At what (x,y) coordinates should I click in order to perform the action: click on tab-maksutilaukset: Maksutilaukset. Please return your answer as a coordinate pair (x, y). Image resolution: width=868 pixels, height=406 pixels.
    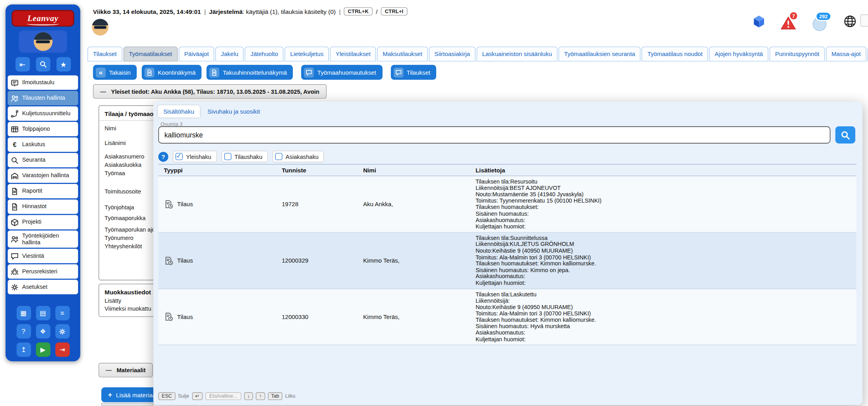
    Looking at the image, I should click on (402, 54).